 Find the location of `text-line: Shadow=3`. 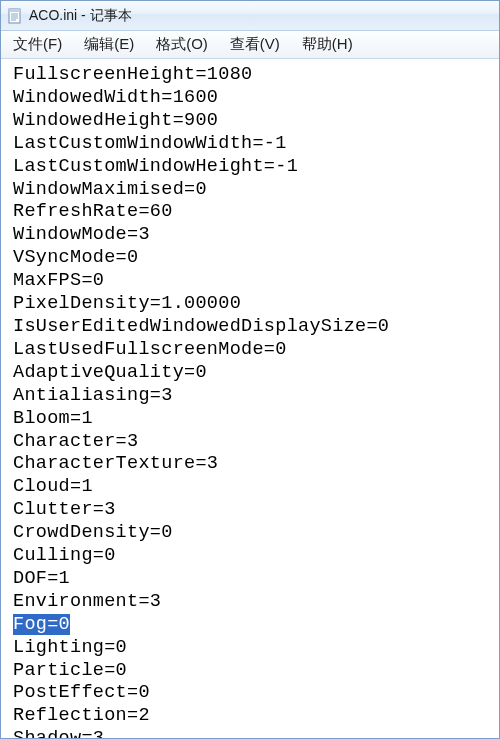

text-line: Shadow=3 is located at coordinates (255, 733).